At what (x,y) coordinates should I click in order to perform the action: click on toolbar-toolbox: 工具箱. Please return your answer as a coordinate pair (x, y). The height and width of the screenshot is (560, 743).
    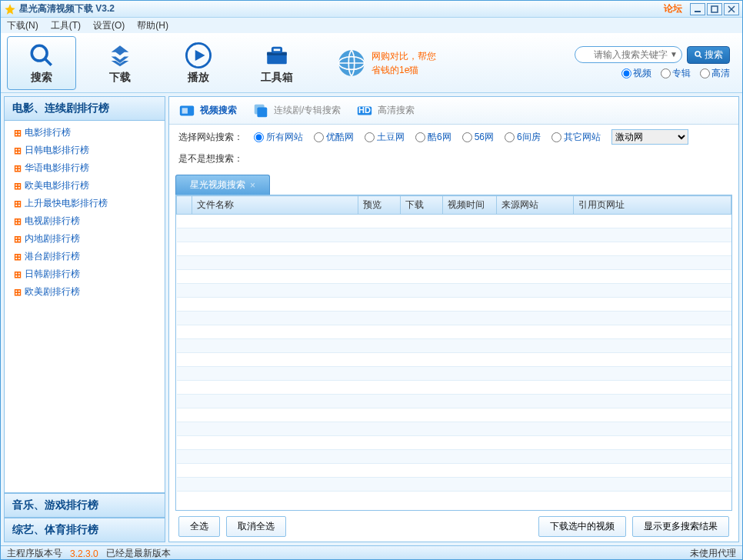
    Looking at the image, I should click on (277, 63).